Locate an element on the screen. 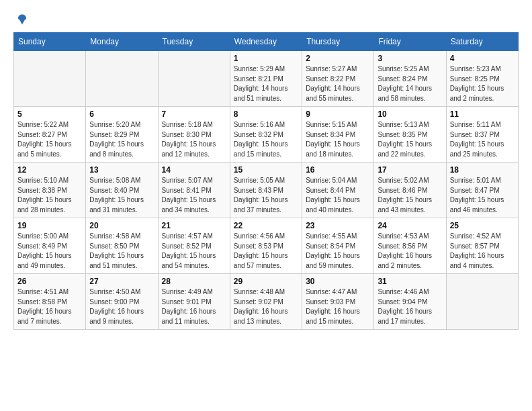  day-number: 5 is located at coordinates (50, 114).